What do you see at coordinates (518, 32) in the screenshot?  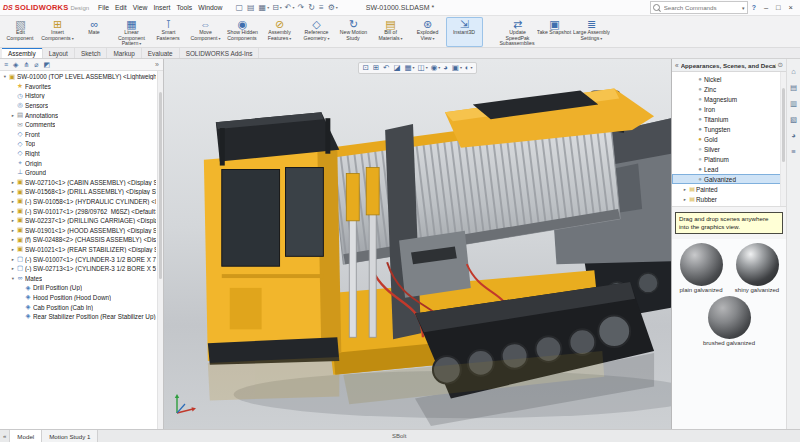 I see `ribbon-button-update-speedpak: ⇄ Update SpeedPak Subassemblies` at bounding box center [518, 32].